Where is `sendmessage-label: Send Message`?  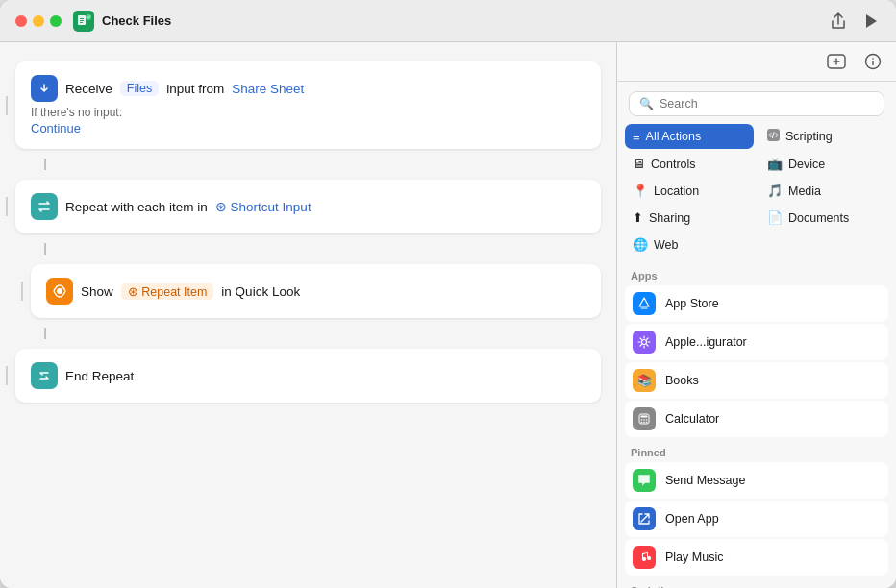 sendmessage-label: Send Message is located at coordinates (706, 480).